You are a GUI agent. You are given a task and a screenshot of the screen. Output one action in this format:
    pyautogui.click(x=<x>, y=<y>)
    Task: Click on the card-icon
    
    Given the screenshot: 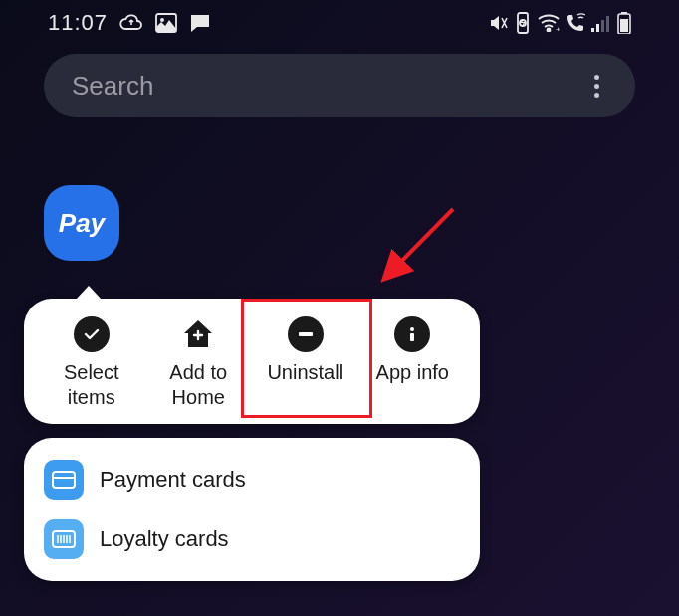 What is the action you would take?
    pyautogui.click(x=64, y=480)
    